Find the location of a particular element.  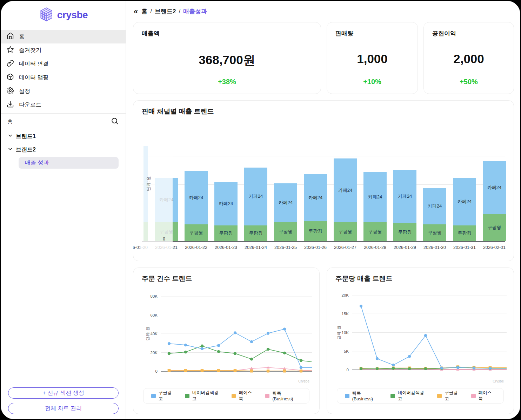

sidebar-item-label: 데이터 연결 is located at coordinates (34, 64).